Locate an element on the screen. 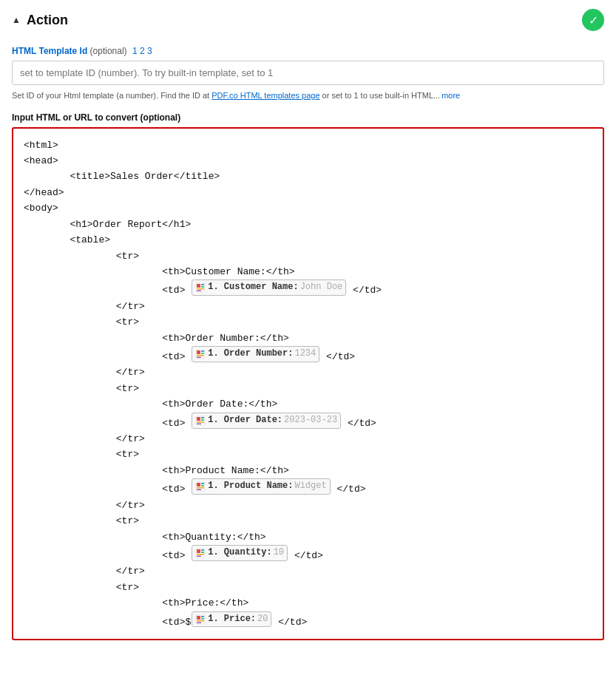 This screenshot has height=678, width=616. token-chip: 1. Order Date: 2023-03-23 is located at coordinates (266, 421).